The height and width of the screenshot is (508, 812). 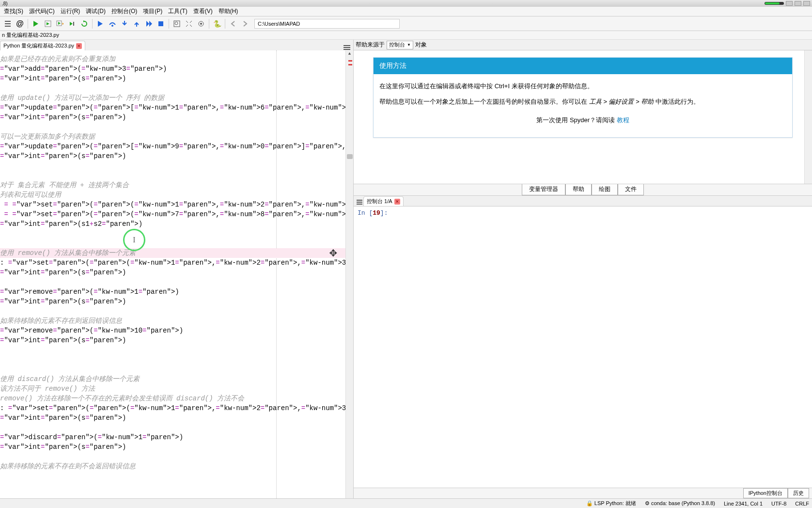 I want to click on console-tab: 控制台 1/A ✕, so click(x=384, y=201).